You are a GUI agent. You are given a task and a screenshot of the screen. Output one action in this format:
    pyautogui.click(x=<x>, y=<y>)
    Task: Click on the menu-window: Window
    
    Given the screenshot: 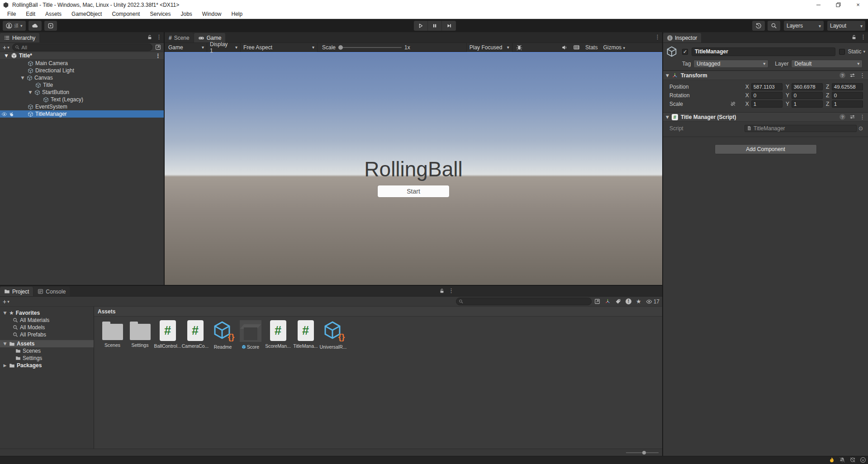 What is the action you would take?
    pyautogui.click(x=212, y=14)
    